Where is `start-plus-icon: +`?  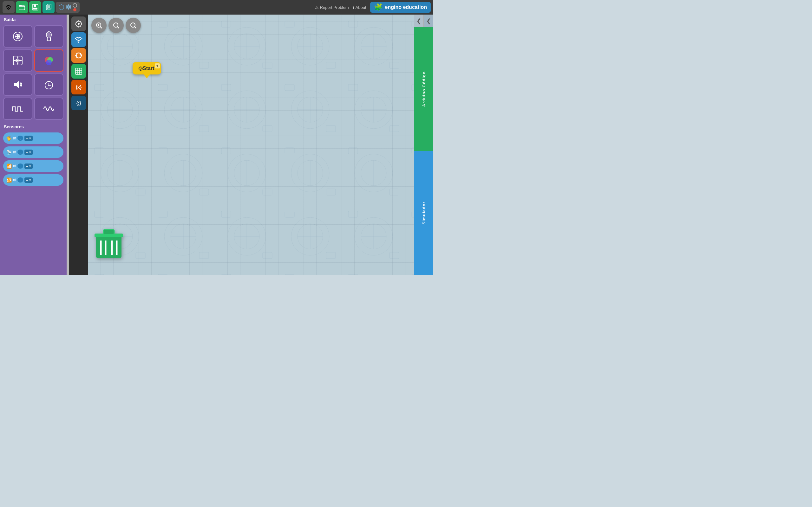
start-plus-icon: + is located at coordinates (157, 66).